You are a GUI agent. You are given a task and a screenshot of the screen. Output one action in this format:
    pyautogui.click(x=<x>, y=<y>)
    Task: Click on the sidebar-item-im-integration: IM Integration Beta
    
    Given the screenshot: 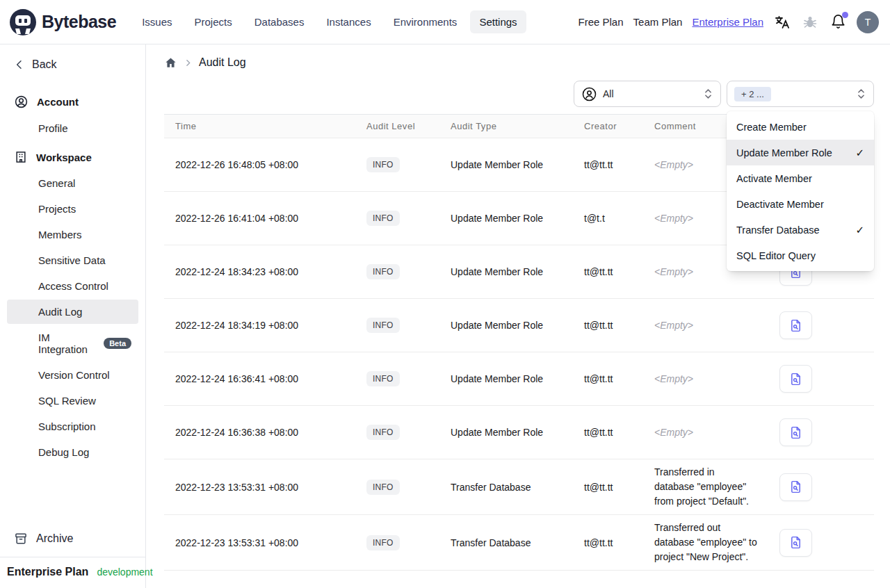 What is the action you would take?
    pyautogui.click(x=72, y=343)
    